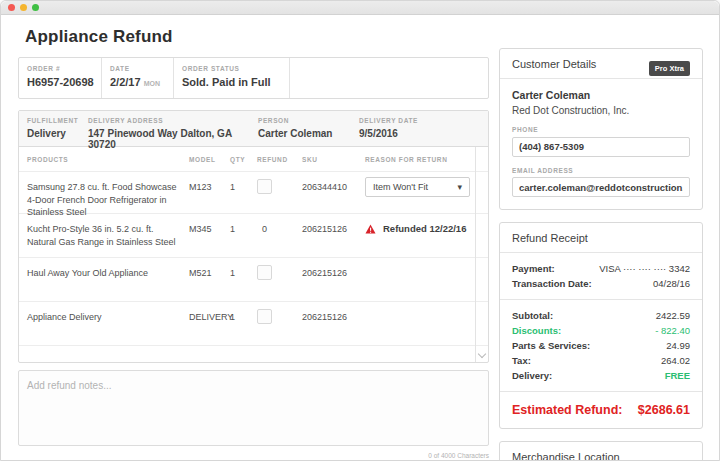 The width and height of the screenshot is (720, 461). What do you see at coordinates (418, 187) in the screenshot?
I see `reason-dropdown: Item Won't Fit ▾` at bounding box center [418, 187].